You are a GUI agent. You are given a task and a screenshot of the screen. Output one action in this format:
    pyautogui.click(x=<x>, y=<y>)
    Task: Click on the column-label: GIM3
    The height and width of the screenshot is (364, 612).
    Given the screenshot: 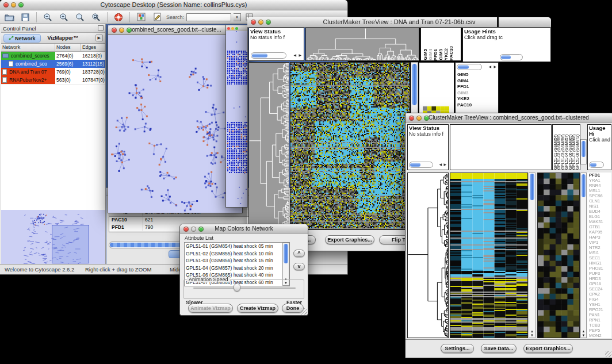 What is the action you would take?
    pyautogui.click(x=441, y=55)
    